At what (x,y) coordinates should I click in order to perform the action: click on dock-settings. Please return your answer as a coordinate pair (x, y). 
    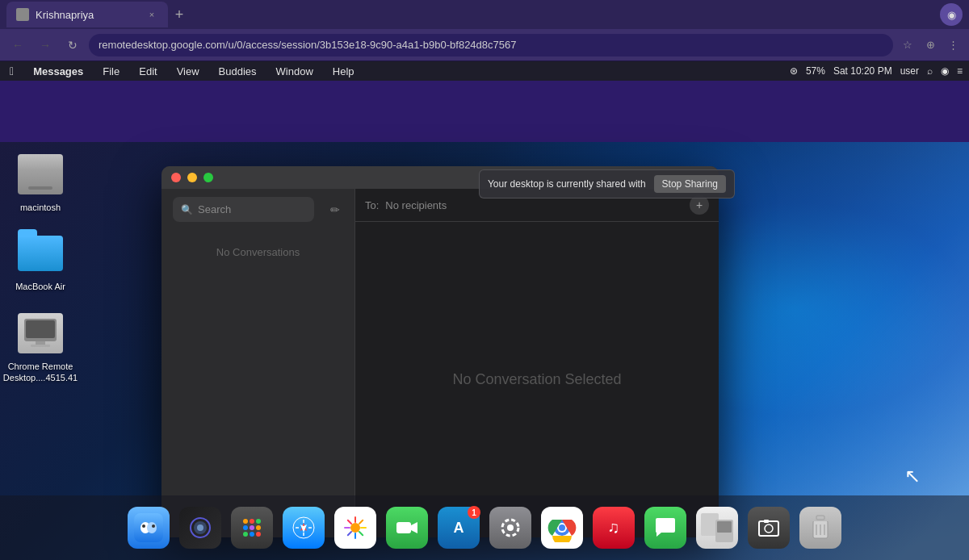
    Looking at the image, I should click on (510, 528).